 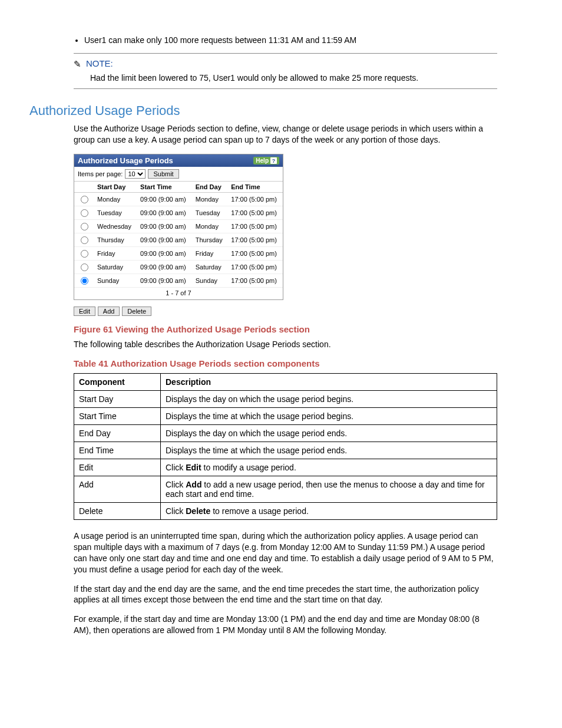 I want to click on table-row: Tuesday09:00 (9:00 am)Tuesday17:00 (5:00…, so click(x=178, y=213).